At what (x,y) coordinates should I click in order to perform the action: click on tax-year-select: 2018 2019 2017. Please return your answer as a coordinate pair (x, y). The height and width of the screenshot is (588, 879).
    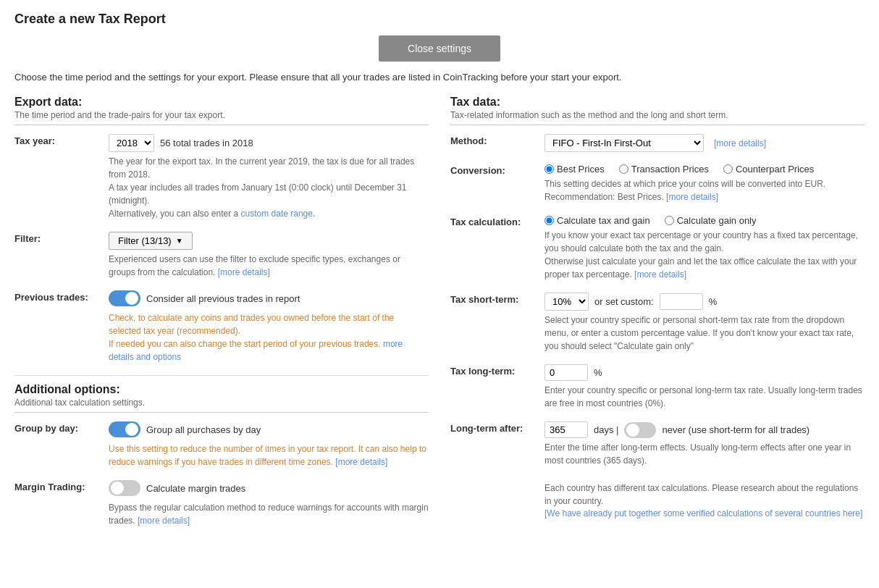
    Looking at the image, I should click on (132, 143).